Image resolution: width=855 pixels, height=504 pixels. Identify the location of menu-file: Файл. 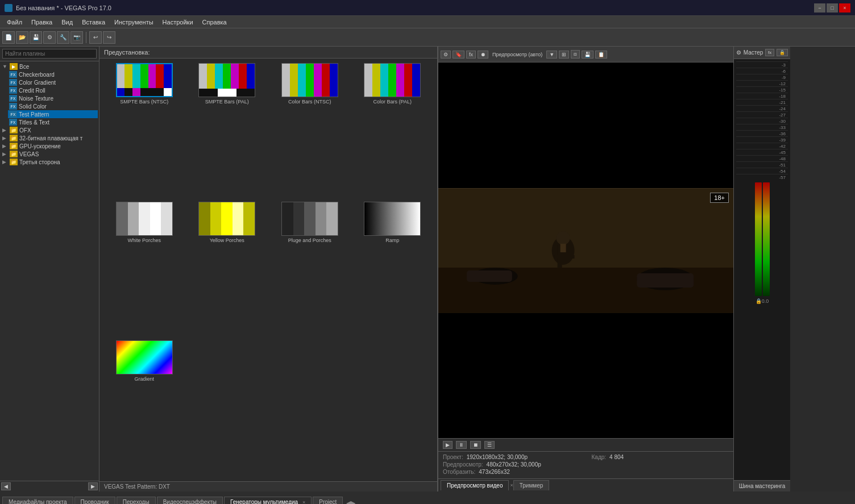
(15, 22).